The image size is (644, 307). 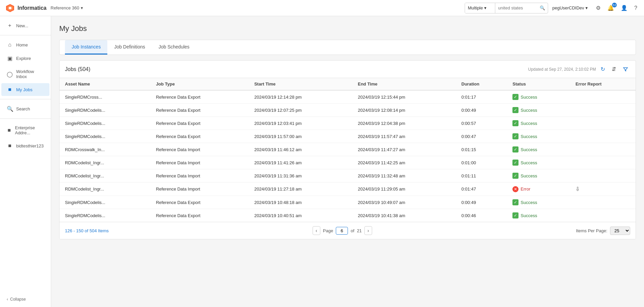 What do you see at coordinates (404, 203) in the screenshot?
I see `end-time-cell: 2024/03/19 10:49:07 am` at bounding box center [404, 203].